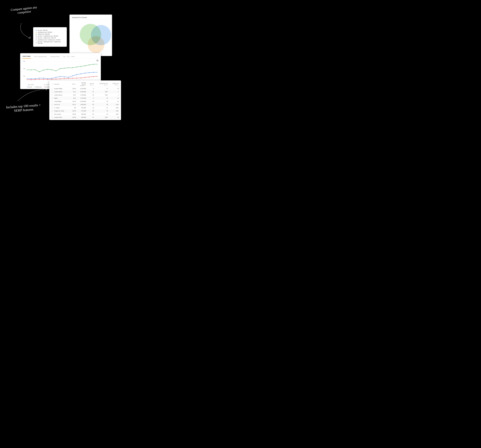 The height and width of the screenshot is (448, 481). I want to click on table-row: free movies $2.36 550,000 26 18 100+, so click(85, 114).